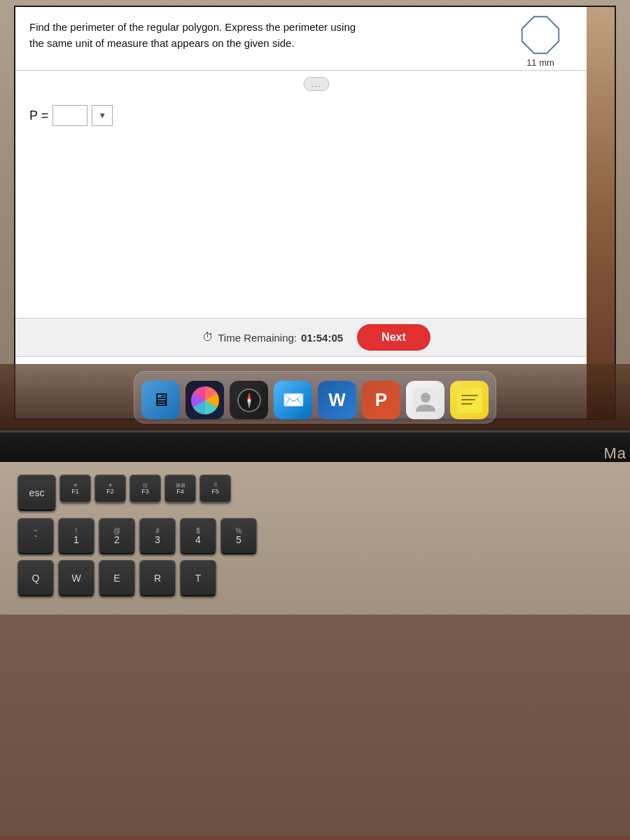  Describe the element at coordinates (315, 398) in the screenshot. I see `dock: 🖥 ✉️ W P` at that location.